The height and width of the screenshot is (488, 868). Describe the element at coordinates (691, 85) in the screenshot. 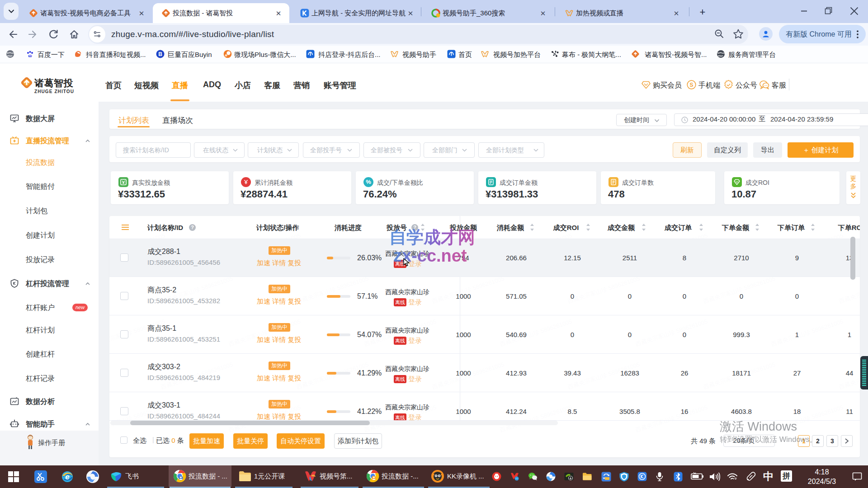

I see `svg-text: S` at that location.